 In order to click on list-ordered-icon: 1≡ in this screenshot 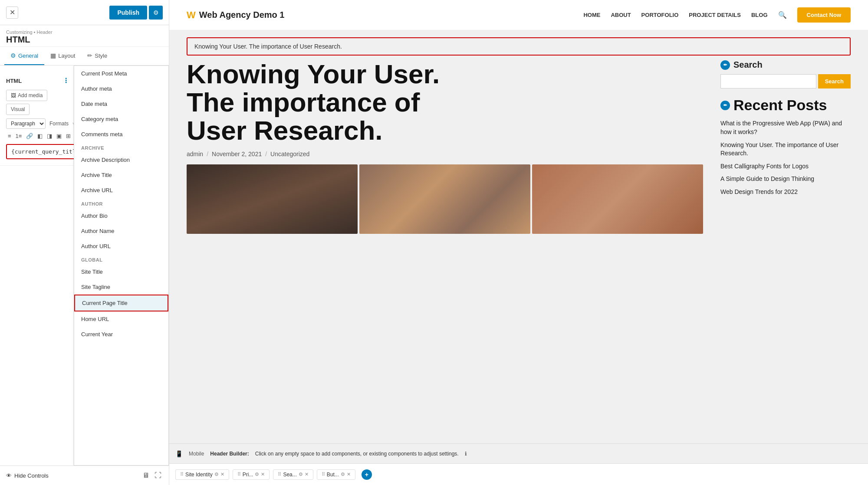, I will do `click(19, 136)`.